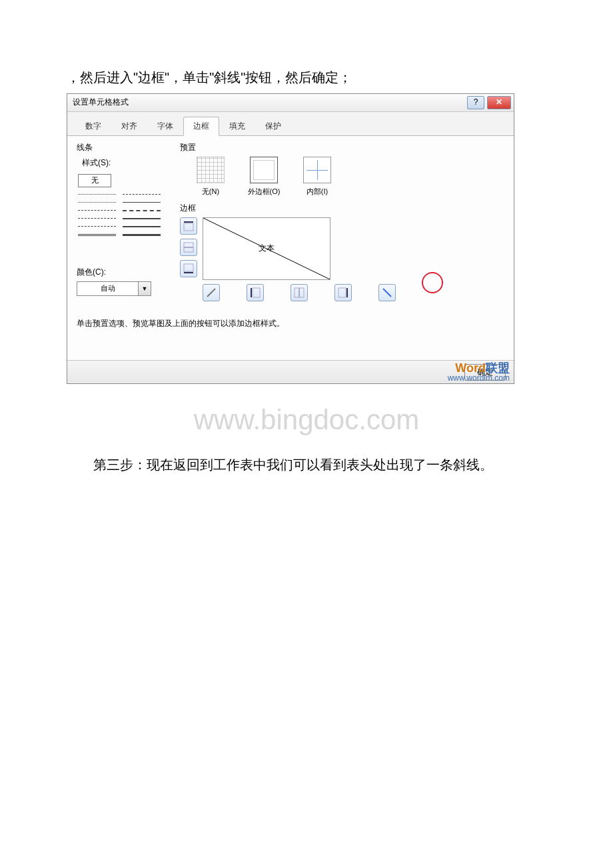 Image resolution: width=613 pixels, height=868 pixels. I want to click on intro-text: ，然后进入"边框"，单击"斜线"按钮，然后确定；, so click(306, 77).